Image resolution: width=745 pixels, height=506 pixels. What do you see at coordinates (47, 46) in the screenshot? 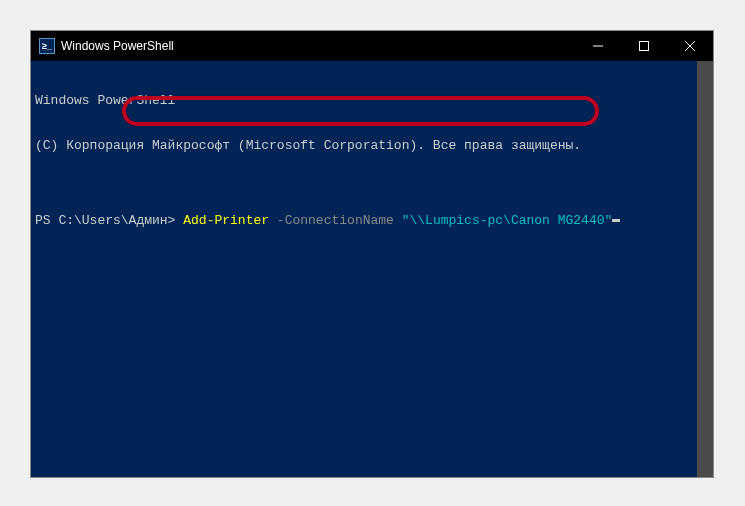
I see `powershell-icon: ≥_` at bounding box center [47, 46].